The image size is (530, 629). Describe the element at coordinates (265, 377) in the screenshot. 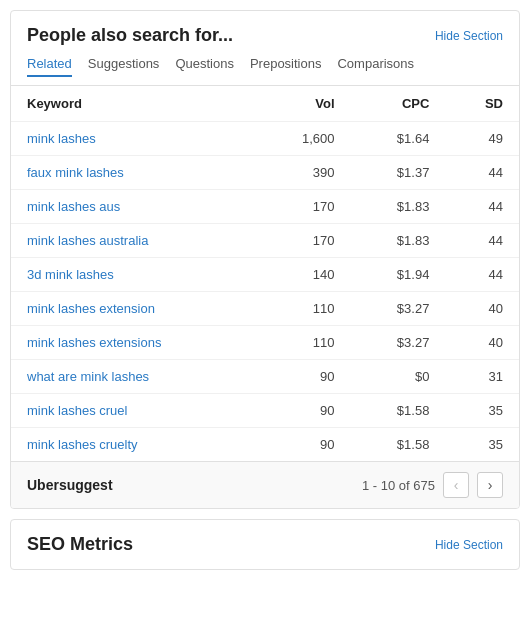

I see `table-row: what are mink lashes 90 $0 31` at that location.